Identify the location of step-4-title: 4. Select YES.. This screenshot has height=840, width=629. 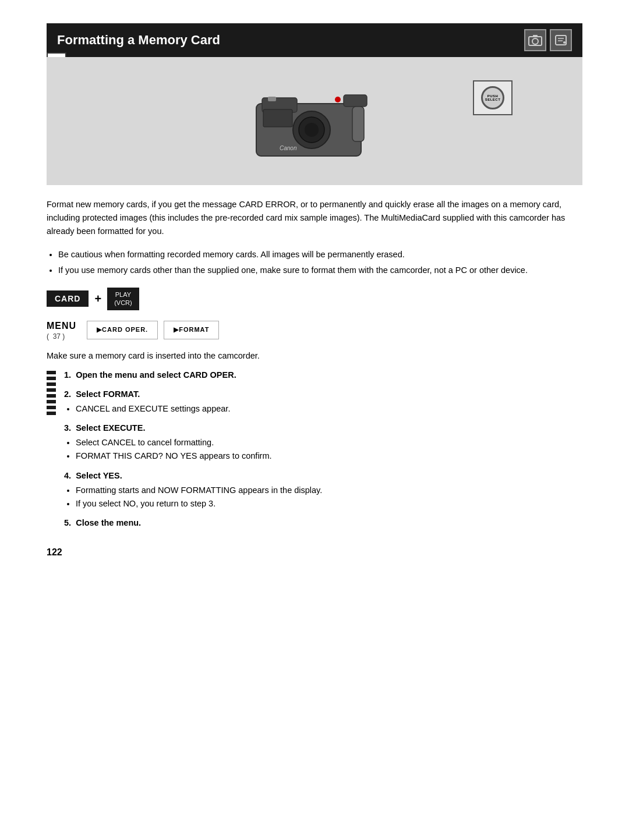
(93, 476).